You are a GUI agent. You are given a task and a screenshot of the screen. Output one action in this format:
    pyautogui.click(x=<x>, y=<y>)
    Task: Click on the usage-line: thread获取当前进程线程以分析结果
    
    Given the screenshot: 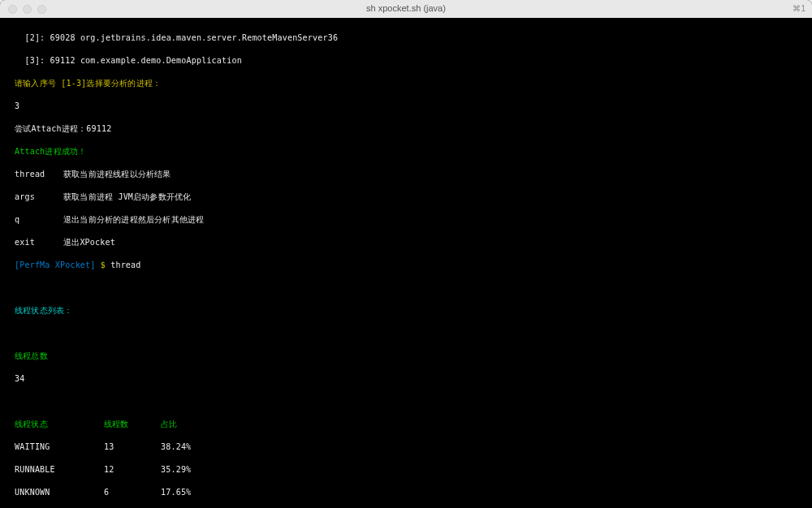 What is the action you would take?
    pyautogui.click(x=406, y=174)
    